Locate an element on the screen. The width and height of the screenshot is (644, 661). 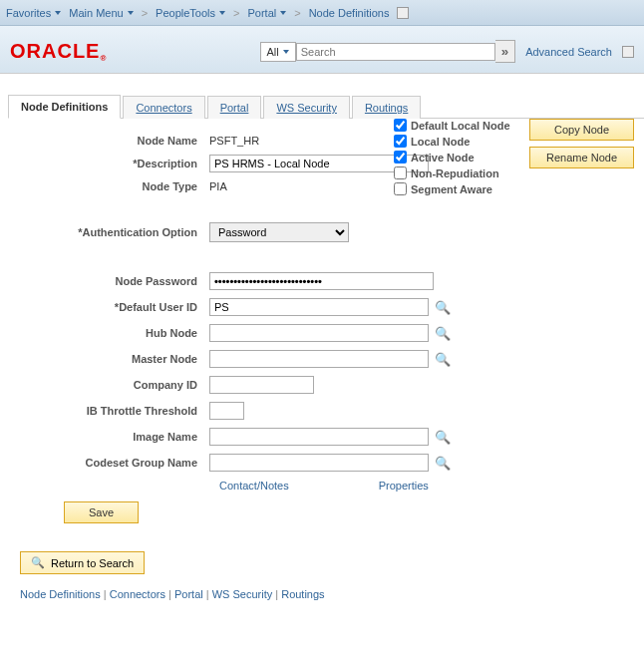
company-id-label: Company ID is located at coordinates (110, 385).